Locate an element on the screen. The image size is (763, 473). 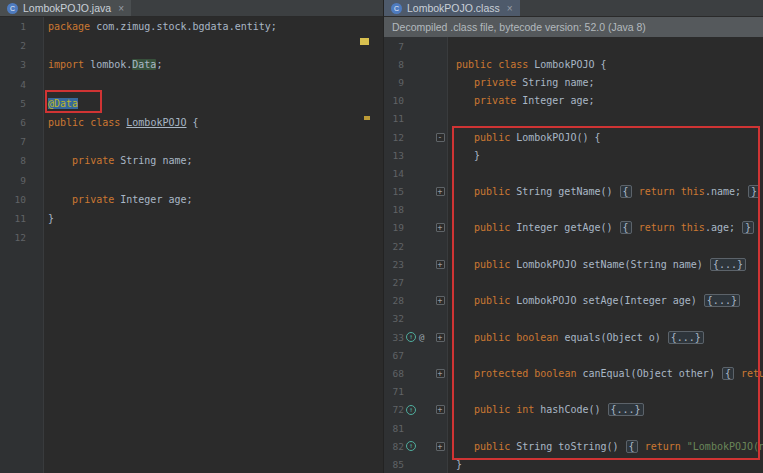
code-line: 67 is located at coordinates (574, 355).